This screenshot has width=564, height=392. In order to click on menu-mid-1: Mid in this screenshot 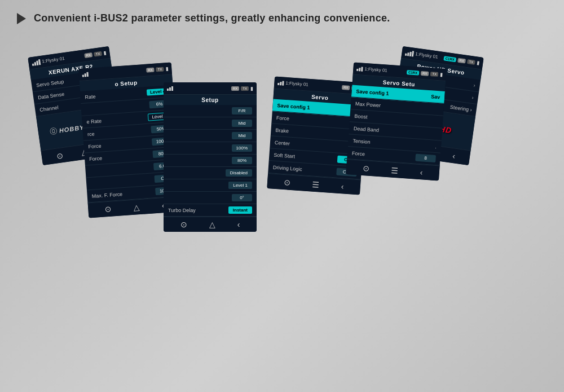, I will do `click(210, 124)`.